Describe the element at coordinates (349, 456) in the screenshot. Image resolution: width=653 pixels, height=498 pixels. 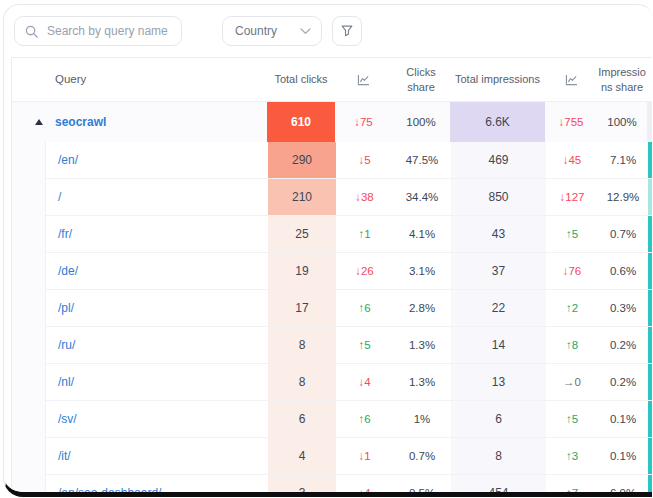
I see `table-row: /it/4↓10.7%8↑30.1%` at that location.